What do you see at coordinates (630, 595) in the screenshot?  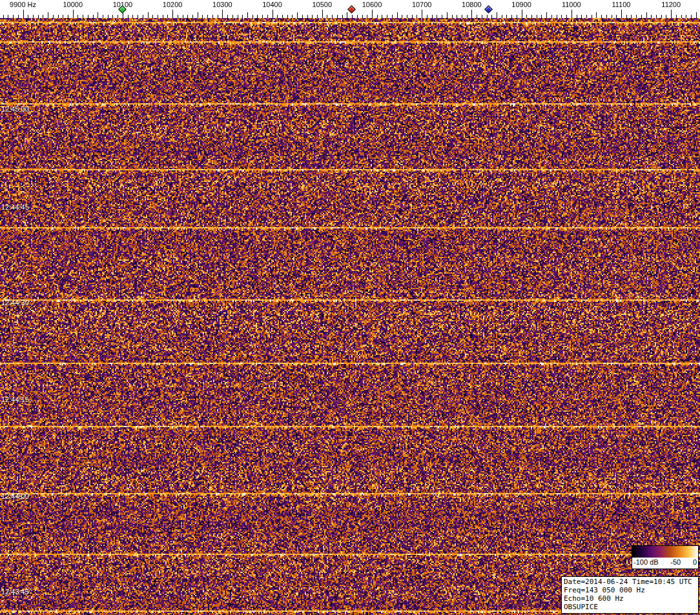 I see `info-panel: Date=2014-06-24 Time=10:45 UTC Freq=143 …` at bounding box center [630, 595].